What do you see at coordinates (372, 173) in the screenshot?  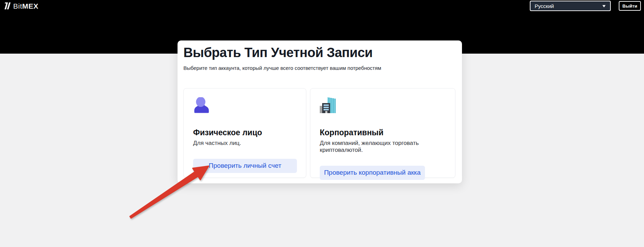 I see `verify-corporate-account-button: Проверить корпоративный акка` at bounding box center [372, 173].